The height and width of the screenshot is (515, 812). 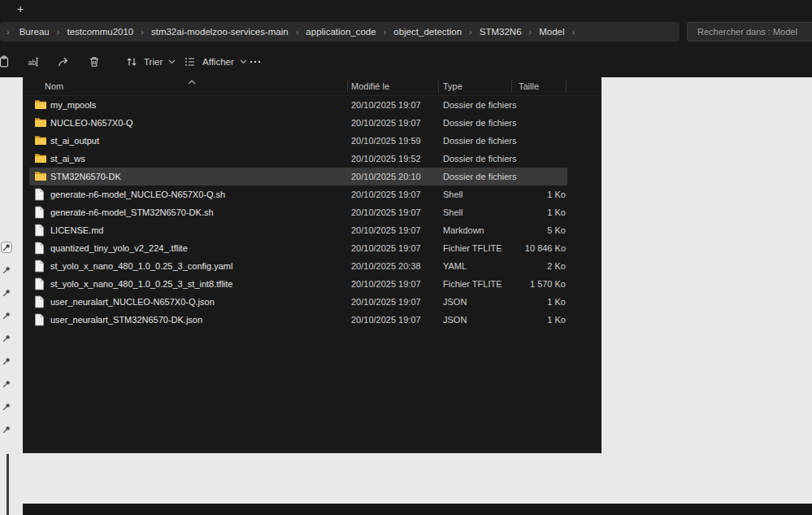 What do you see at coordinates (312, 320) in the screenshot?
I see `table-row: user_neuralart_STM32N6570-DK.json 20/10/…` at bounding box center [312, 320].